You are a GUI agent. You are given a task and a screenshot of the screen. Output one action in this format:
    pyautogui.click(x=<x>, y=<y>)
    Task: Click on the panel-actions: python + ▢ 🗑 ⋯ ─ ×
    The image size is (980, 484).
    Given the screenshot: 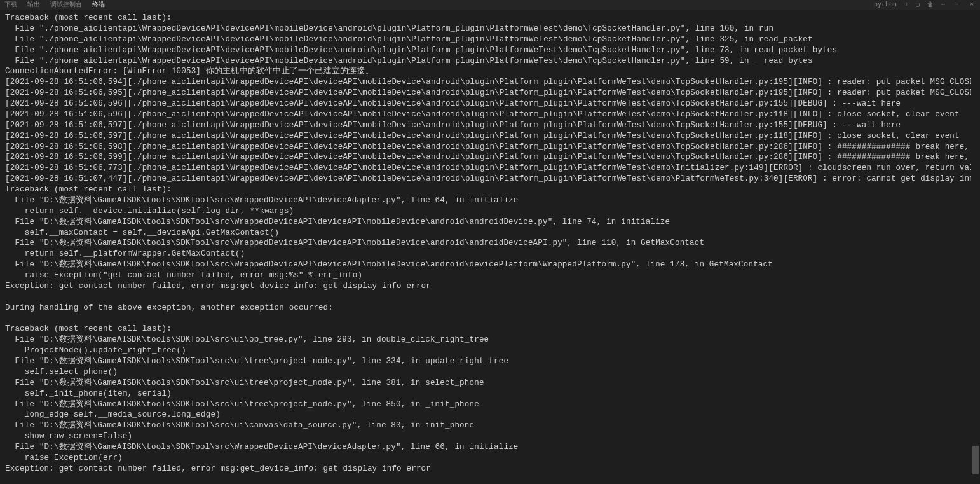 What is the action you would take?
    pyautogui.click(x=925, y=5)
    